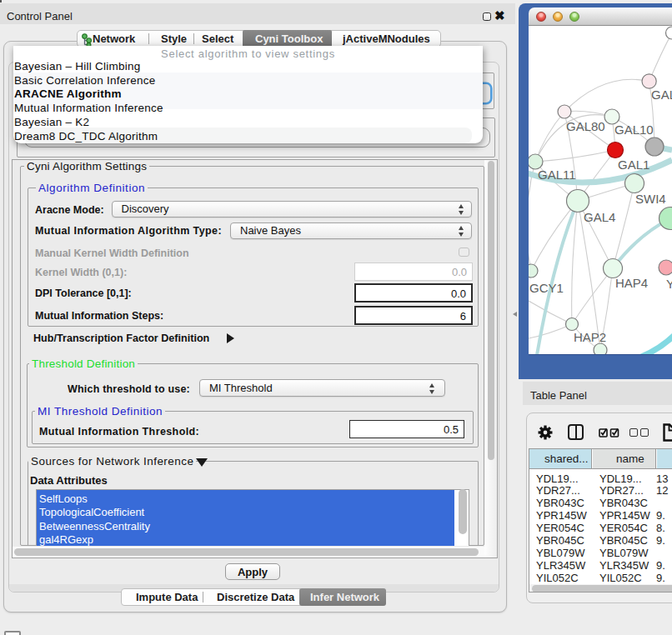 This screenshot has width=672, height=635. What do you see at coordinates (650, 198) in the screenshot?
I see `svg-text: SWI4` at bounding box center [650, 198].